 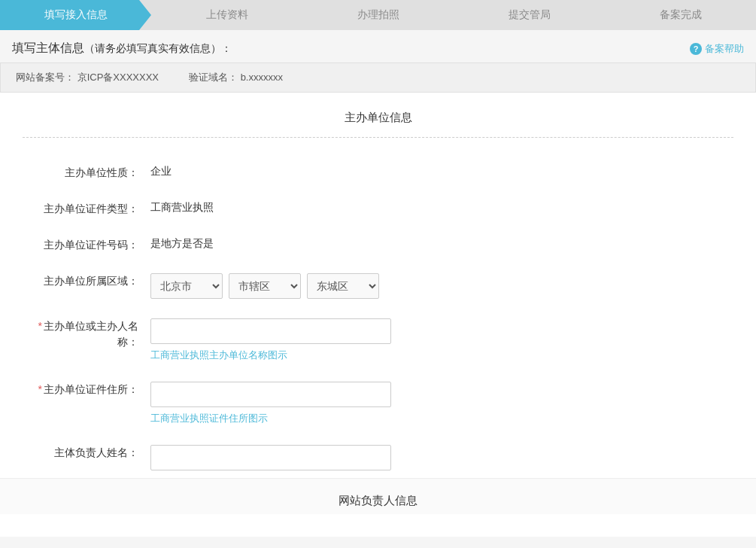 I want to click on value-cert-type: 工商营业执照, so click(x=438, y=206).